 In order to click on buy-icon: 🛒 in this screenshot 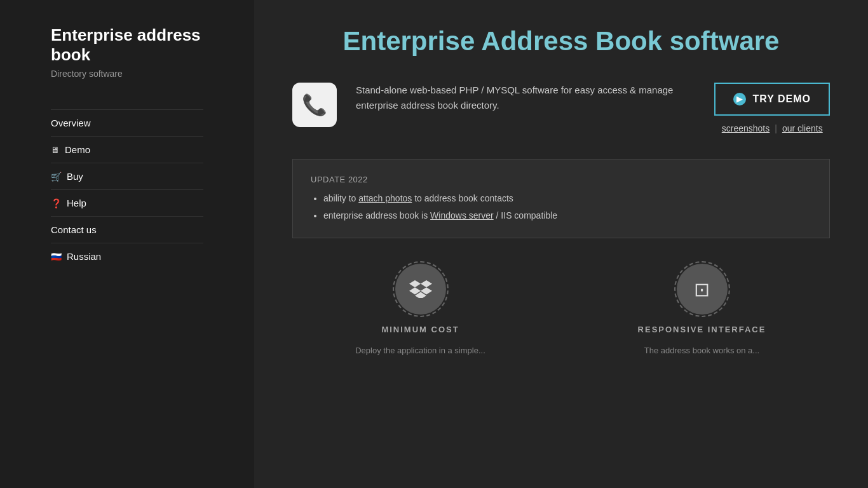, I will do `click(56, 177)`.